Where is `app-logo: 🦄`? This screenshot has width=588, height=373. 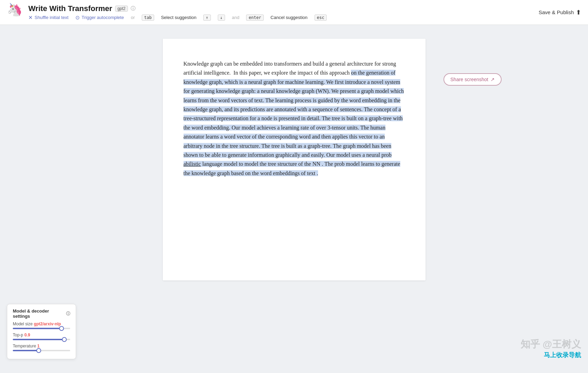
app-logo: 🦄 is located at coordinates (16, 12).